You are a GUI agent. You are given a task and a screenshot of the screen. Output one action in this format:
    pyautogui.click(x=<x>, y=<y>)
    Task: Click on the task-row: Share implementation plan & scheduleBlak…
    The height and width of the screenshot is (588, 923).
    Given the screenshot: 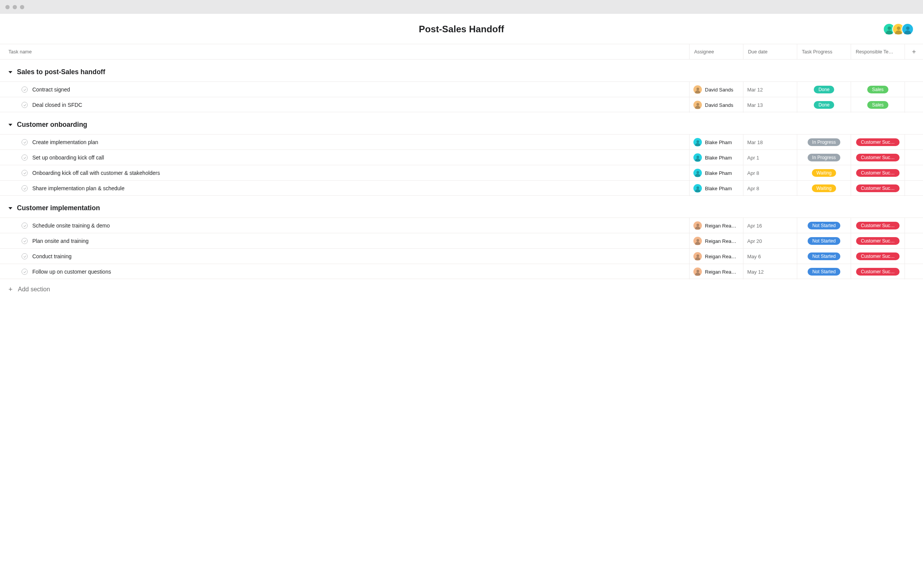 What is the action you would take?
    pyautogui.click(x=462, y=188)
    